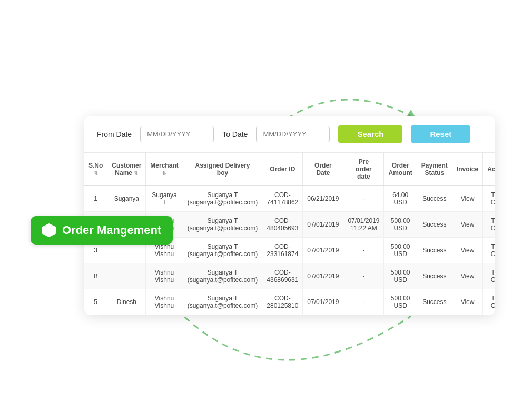 This screenshot has height=420, width=532. Describe the element at coordinates (293, 134) in the screenshot. I see `to-date-input` at that location.